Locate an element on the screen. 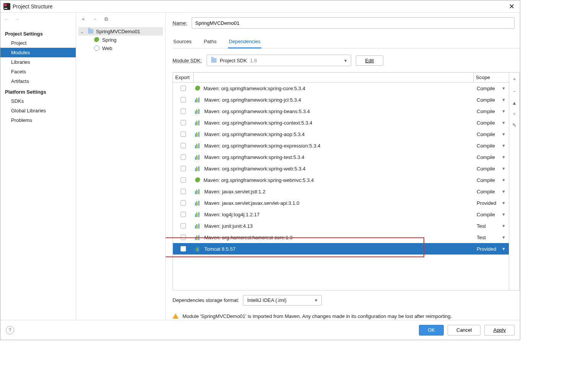 This screenshot has height=386, width=588. dependency-row: Maven: junit:junit:4.13Test▼ is located at coordinates (341, 226).